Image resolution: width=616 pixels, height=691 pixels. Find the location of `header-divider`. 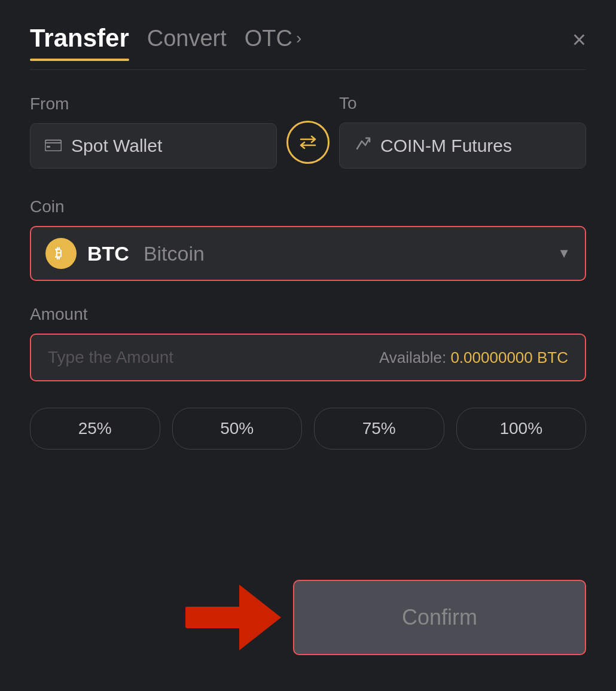

header-divider is located at coordinates (308, 69).